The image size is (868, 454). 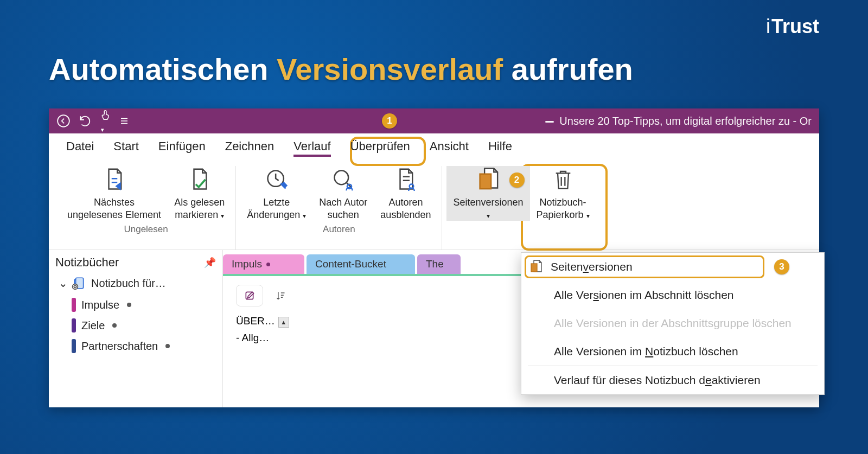 I want to click on section-item: Ziele, so click(x=144, y=325).